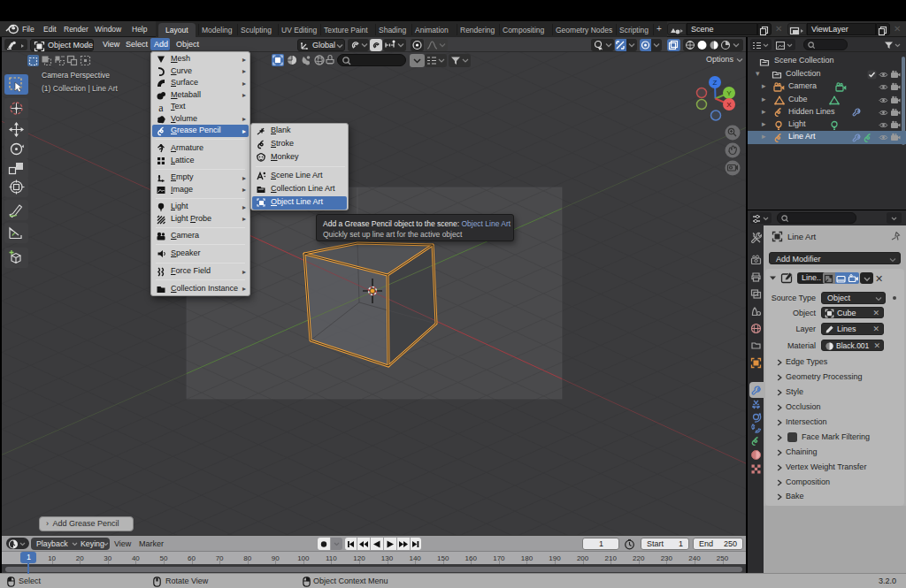 The width and height of the screenshot is (906, 588). Describe the element at coordinates (161, 107) in the screenshot. I see `svg-text: a` at that location.